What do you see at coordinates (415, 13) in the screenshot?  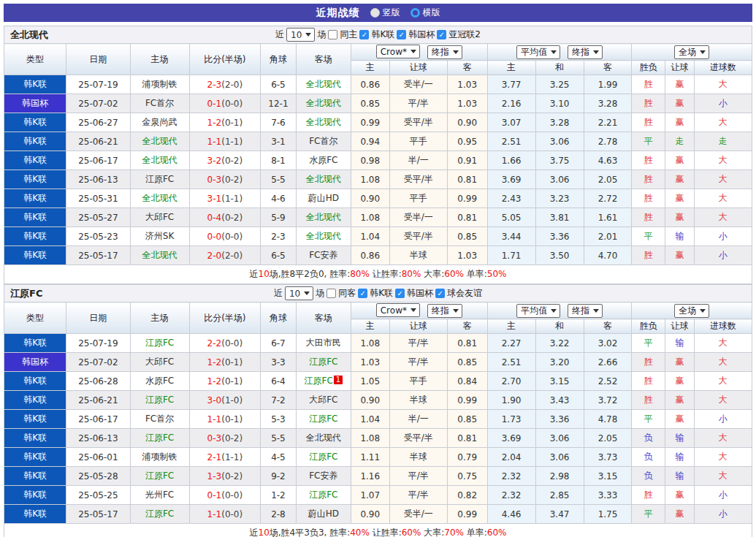 I see `radio-selected-icon` at bounding box center [415, 13].